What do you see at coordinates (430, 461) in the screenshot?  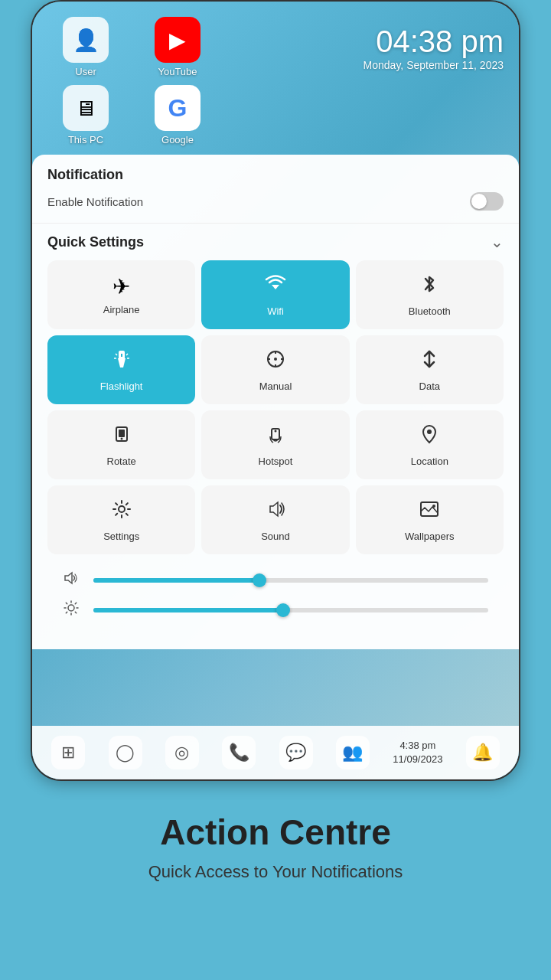 I see `location-label: Location` at bounding box center [430, 461].